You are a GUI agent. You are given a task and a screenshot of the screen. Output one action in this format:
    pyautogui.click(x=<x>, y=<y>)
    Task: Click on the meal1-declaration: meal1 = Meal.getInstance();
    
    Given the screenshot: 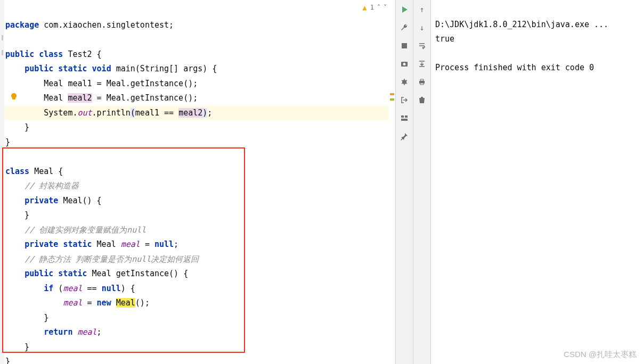 What is the action you would take?
    pyautogui.click(x=133, y=84)
    